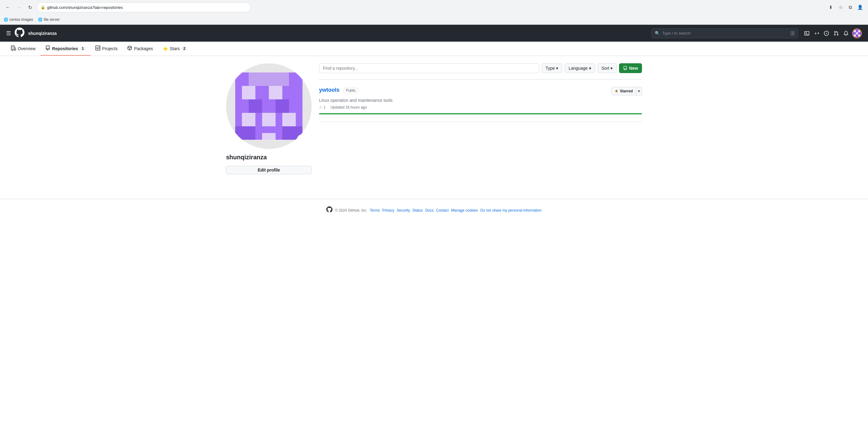  Describe the element at coordinates (349, 107) in the screenshot. I see `repo-updated-time: Updated 16 hours ago` at that location.